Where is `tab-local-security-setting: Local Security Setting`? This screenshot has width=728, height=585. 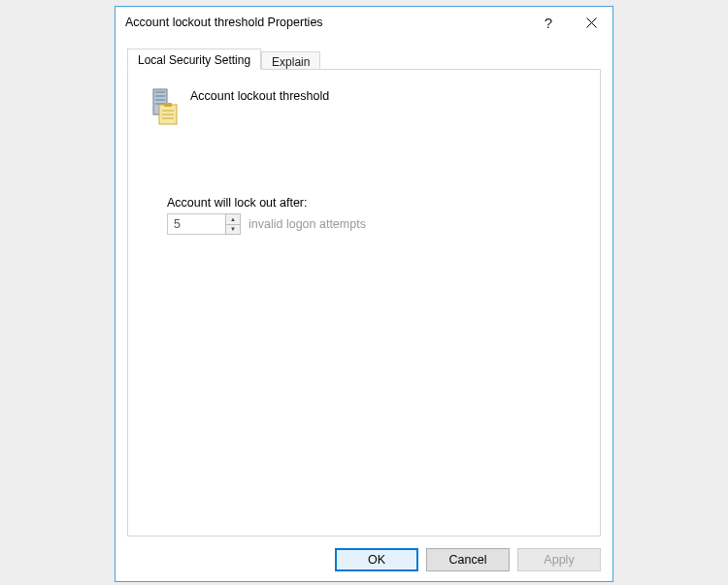 tab-local-security-setting: Local Security Setting is located at coordinates (194, 59).